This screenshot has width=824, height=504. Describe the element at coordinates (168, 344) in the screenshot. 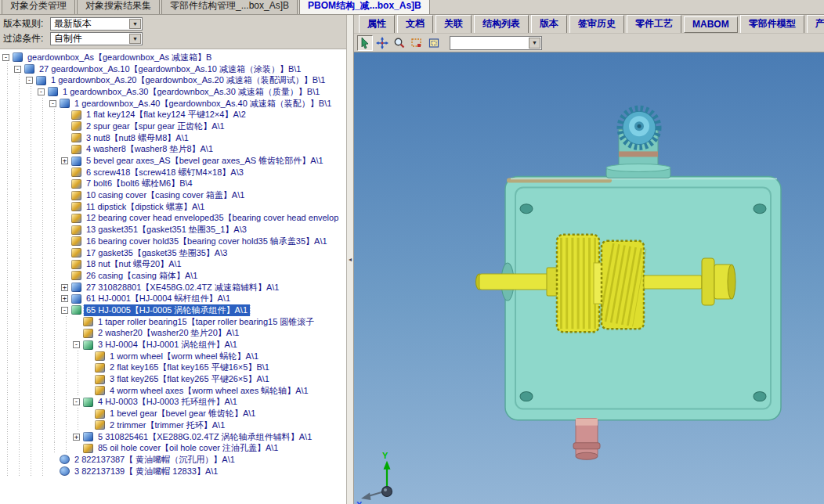

I see `tree-node-label: 3 HJ-0004【HJ-0001 涡轮组件】A\1` at that location.